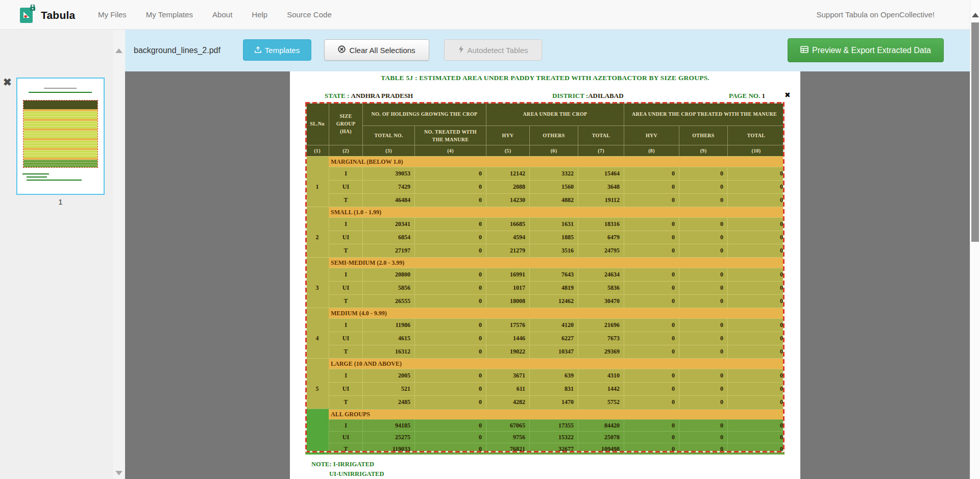 The image size is (980, 479). What do you see at coordinates (382, 50) in the screenshot?
I see `clear-label: Clear All Selections` at bounding box center [382, 50].